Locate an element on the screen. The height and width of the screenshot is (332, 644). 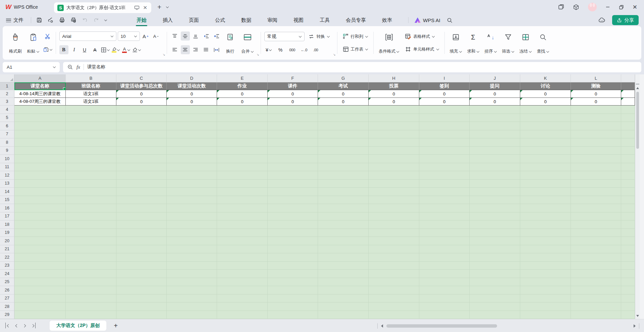
decrease-font-size-button: A− is located at coordinates (156, 36).